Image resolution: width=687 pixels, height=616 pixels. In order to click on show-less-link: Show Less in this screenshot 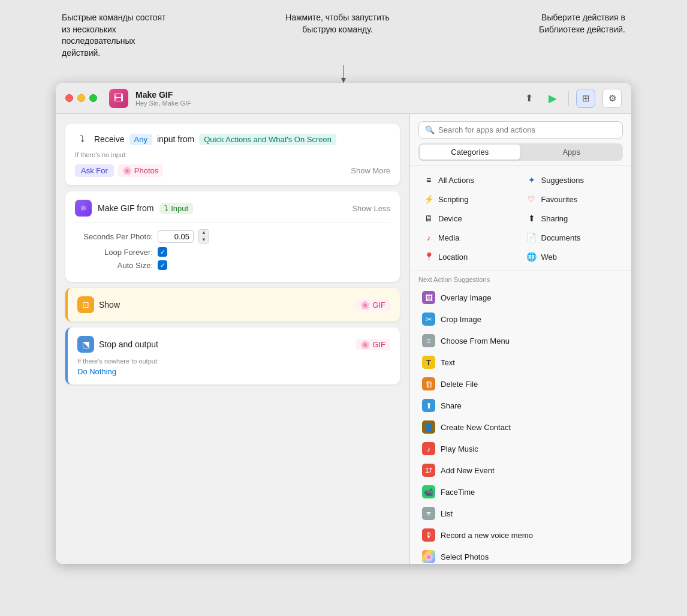, I will do `click(371, 209)`.